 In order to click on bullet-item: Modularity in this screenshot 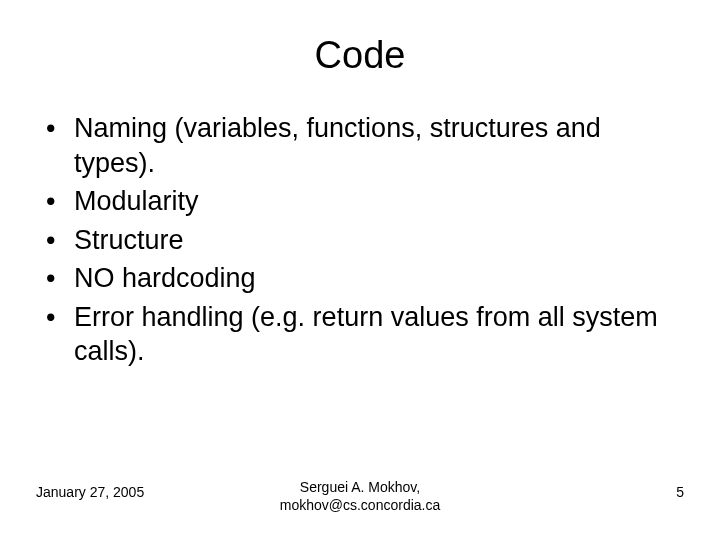, I will do `click(363, 202)`.